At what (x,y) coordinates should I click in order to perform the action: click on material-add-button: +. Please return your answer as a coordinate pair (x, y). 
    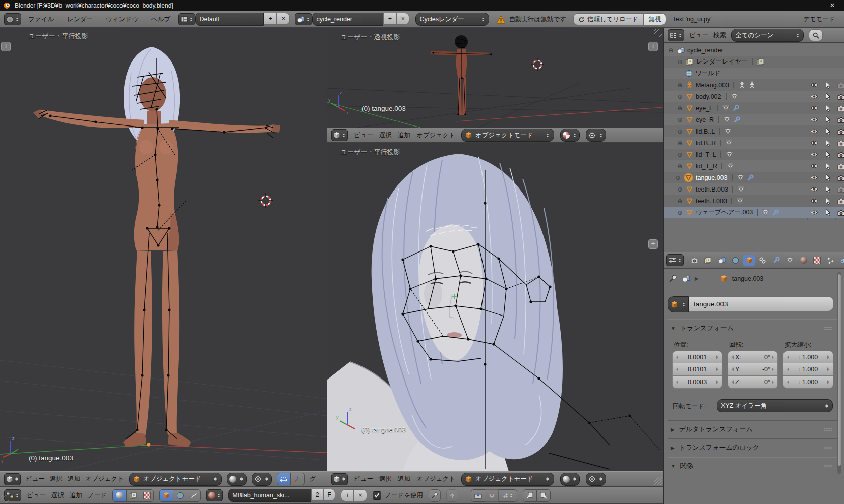
    Looking at the image, I should click on (347, 495).